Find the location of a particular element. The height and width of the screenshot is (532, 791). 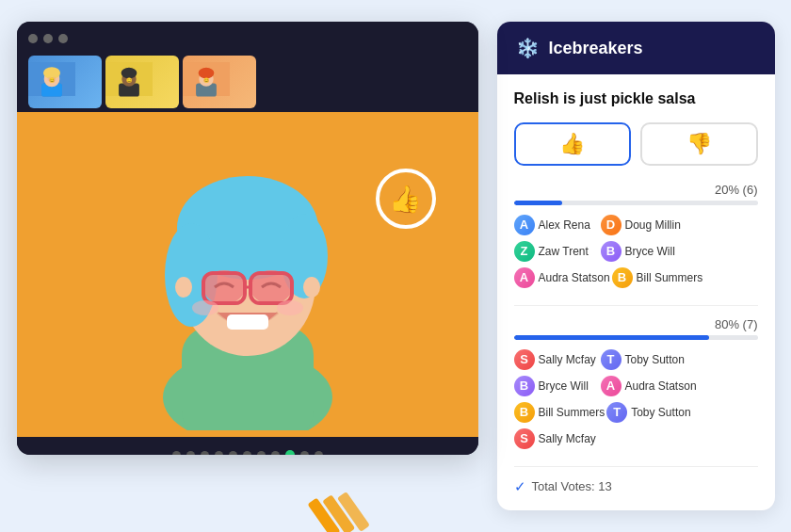

thumbs-up-badge: 👍 is located at coordinates (406, 199).